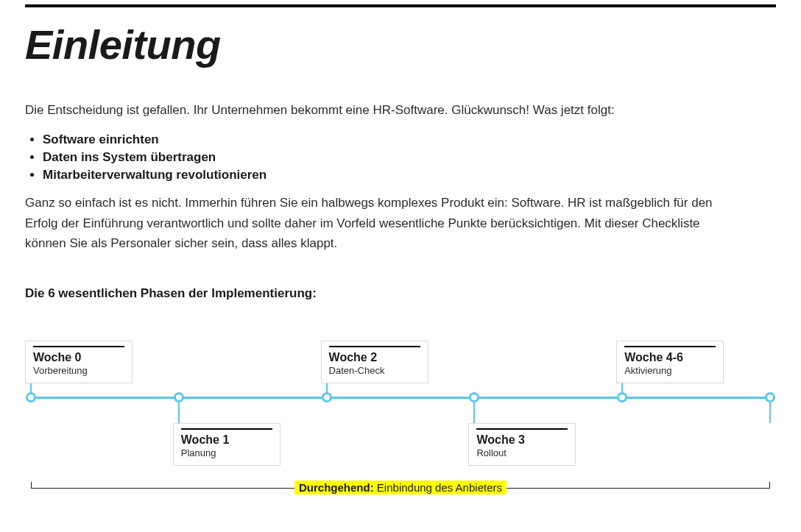  I want to click on top-rule, so click(400, 6).